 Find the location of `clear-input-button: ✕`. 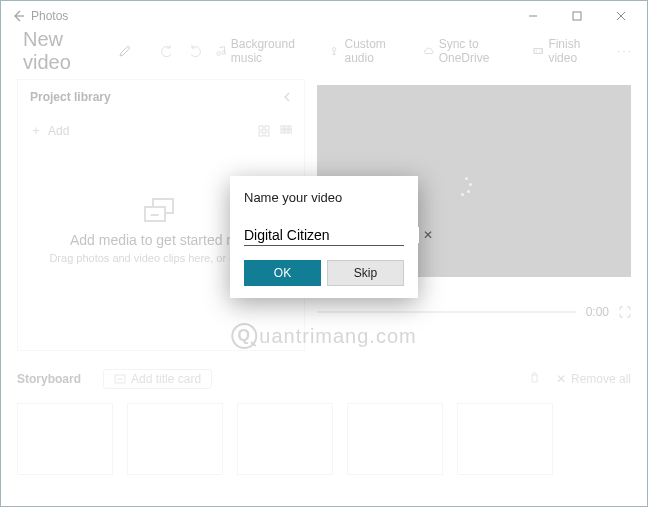

clear-input-button: ✕ is located at coordinates (428, 235).